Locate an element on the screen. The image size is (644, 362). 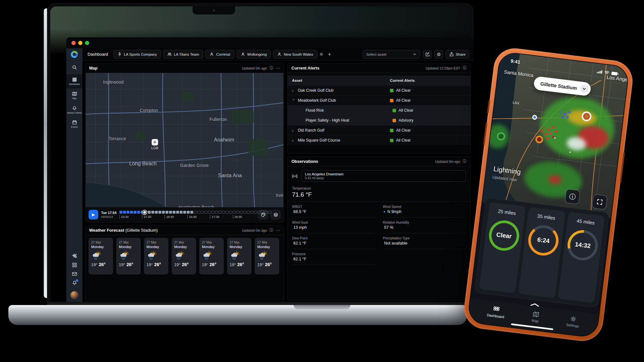
share-button: Share is located at coordinates (458, 54).